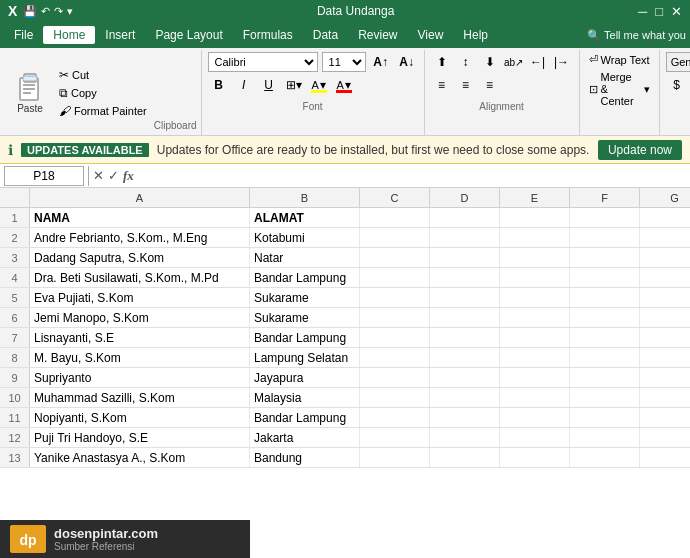 The width and height of the screenshot is (690, 558). What do you see at coordinates (605, 358) in the screenshot?
I see `cell-f8` at bounding box center [605, 358].